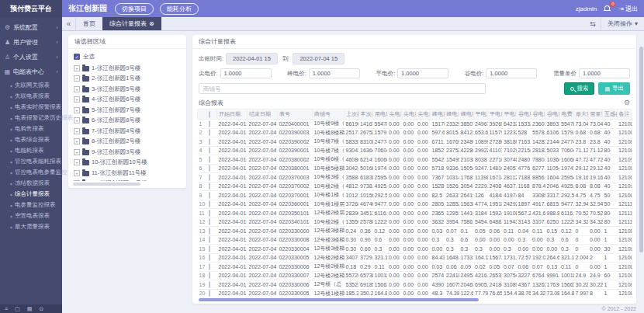  What do you see at coordinates (295, 115) in the screenshot?
I see `col-header-表号: 表号` at bounding box center [295, 115].